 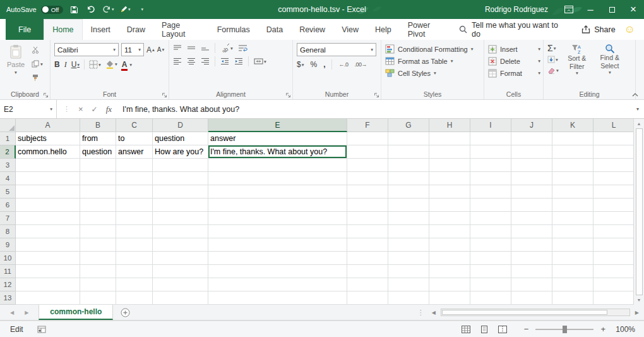 What do you see at coordinates (134, 139) in the screenshot?
I see `cell-C1: to` at bounding box center [134, 139].